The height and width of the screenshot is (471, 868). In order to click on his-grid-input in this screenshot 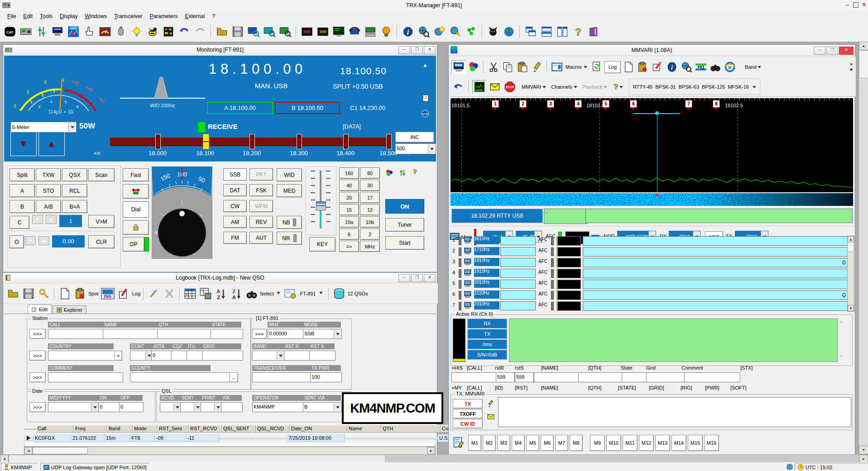, I will do `click(666, 377)`.